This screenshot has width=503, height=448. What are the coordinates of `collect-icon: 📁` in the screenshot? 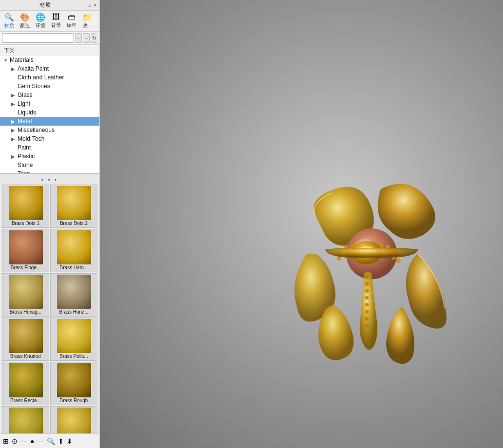 It's located at (87, 18).